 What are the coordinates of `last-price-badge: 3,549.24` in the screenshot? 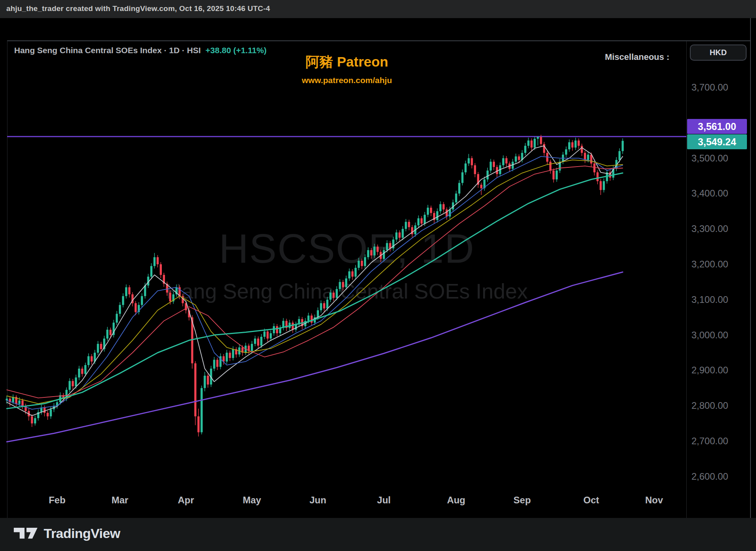 It's located at (717, 142).